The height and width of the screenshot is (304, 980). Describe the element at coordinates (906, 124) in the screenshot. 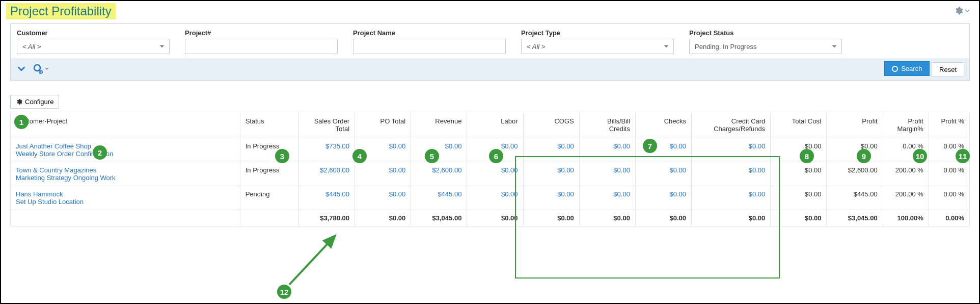

I see `col-profit-margin: Profit Margin%` at that location.